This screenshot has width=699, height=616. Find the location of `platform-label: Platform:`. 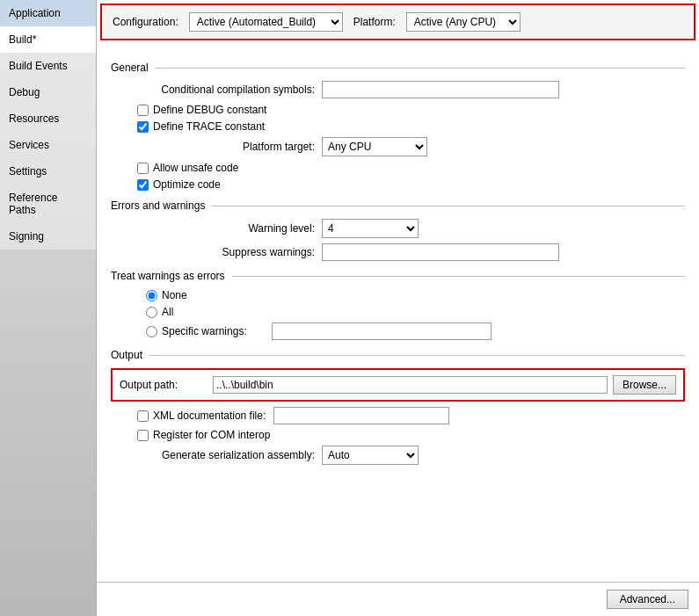

platform-label: Platform: is located at coordinates (375, 22).